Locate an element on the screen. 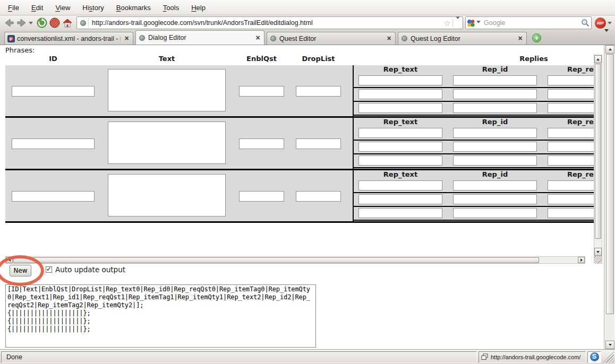  tab-quest-log-editor: Quest Log Editor× is located at coordinates (462, 38).